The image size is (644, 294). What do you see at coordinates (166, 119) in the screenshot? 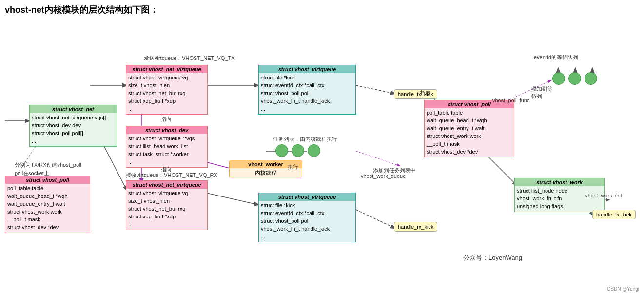
I see `point-tx-annot: 指向` at bounding box center [166, 119].